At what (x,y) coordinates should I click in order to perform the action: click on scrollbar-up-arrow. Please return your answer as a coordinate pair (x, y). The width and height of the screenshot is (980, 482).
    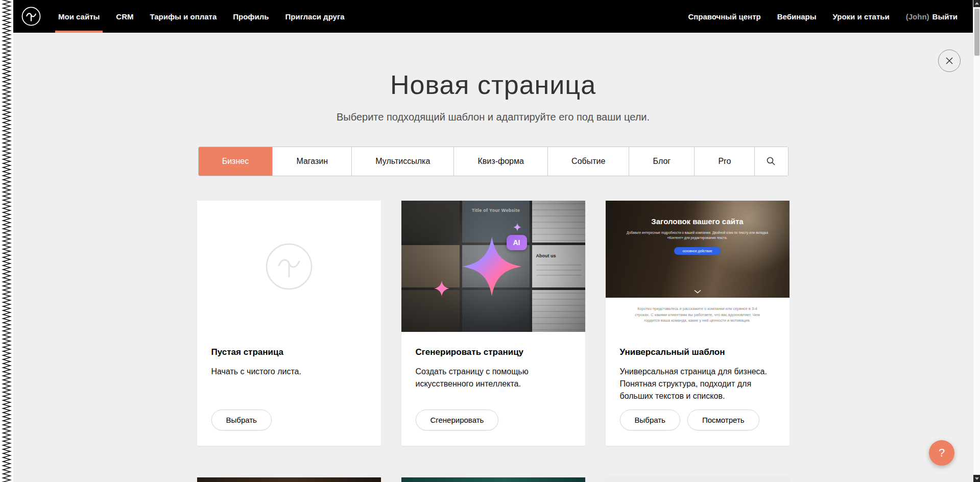
    Looking at the image, I should click on (976, 4).